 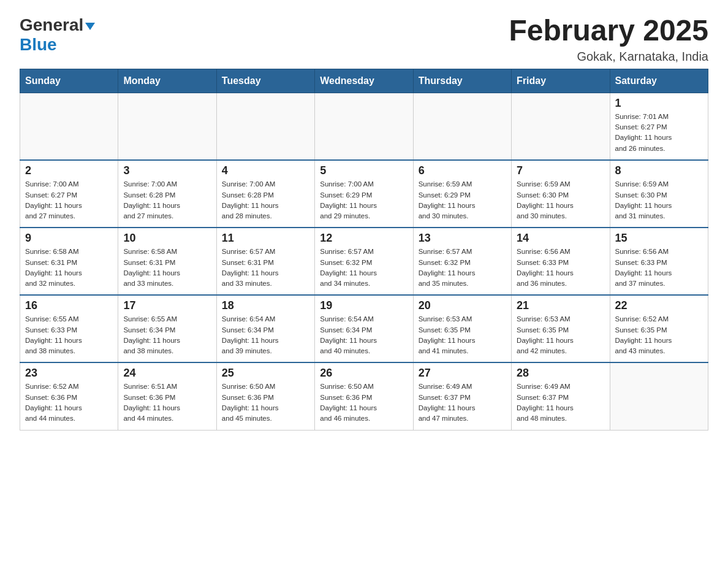 I want to click on day-info: Sunrise: 7:00 AMSunset: 6:29 PMDaylight:…, so click(x=364, y=200).